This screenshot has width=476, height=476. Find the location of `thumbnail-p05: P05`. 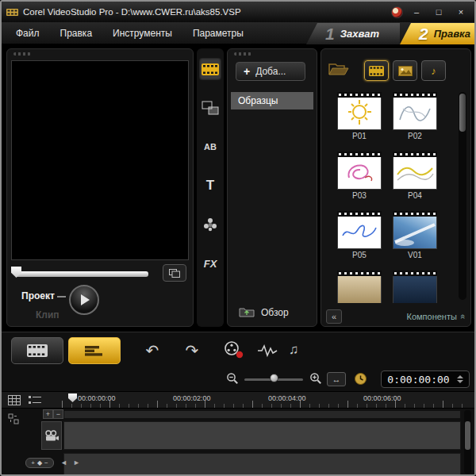

thumbnail-p05: P05 is located at coordinates (359, 236).